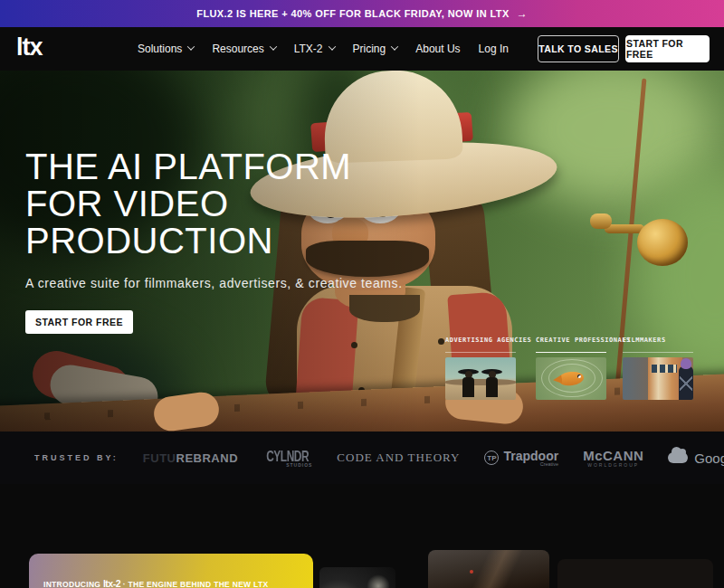  What do you see at coordinates (369, 49) in the screenshot?
I see `nav-item-label: Pricing` at bounding box center [369, 49].